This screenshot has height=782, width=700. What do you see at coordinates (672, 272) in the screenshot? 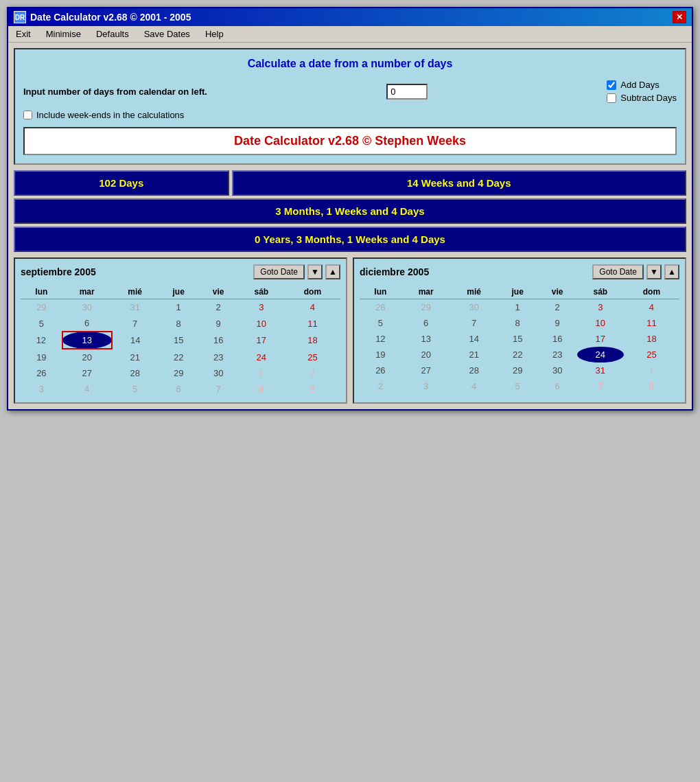
I see `calendar-right-next: ▲` at bounding box center [672, 272].